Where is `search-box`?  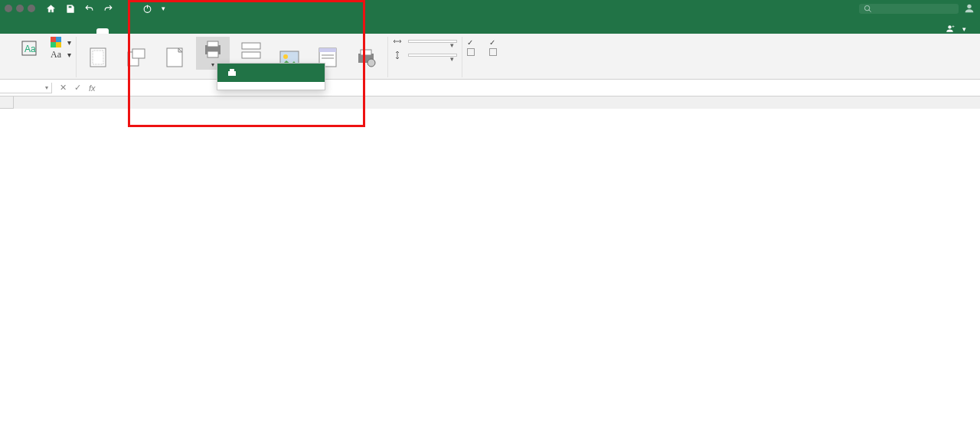 search-box is located at coordinates (909, 9).